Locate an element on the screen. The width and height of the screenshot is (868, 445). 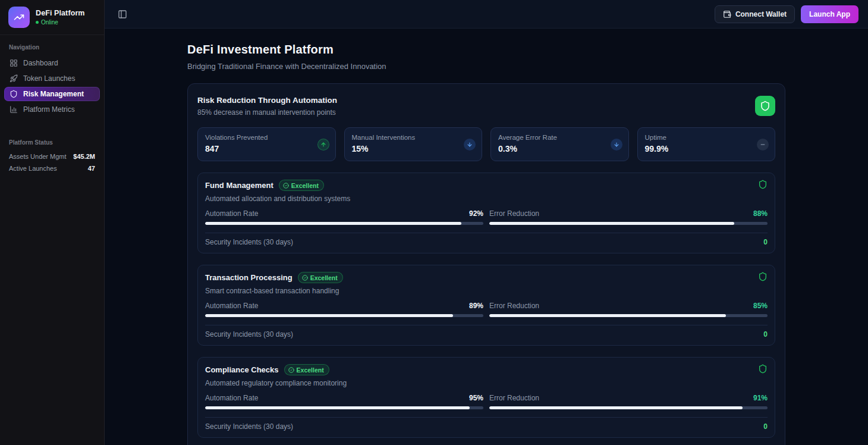
category-metrics: Automation Rate 92% Error Reduction 88% is located at coordinates (486, 217).